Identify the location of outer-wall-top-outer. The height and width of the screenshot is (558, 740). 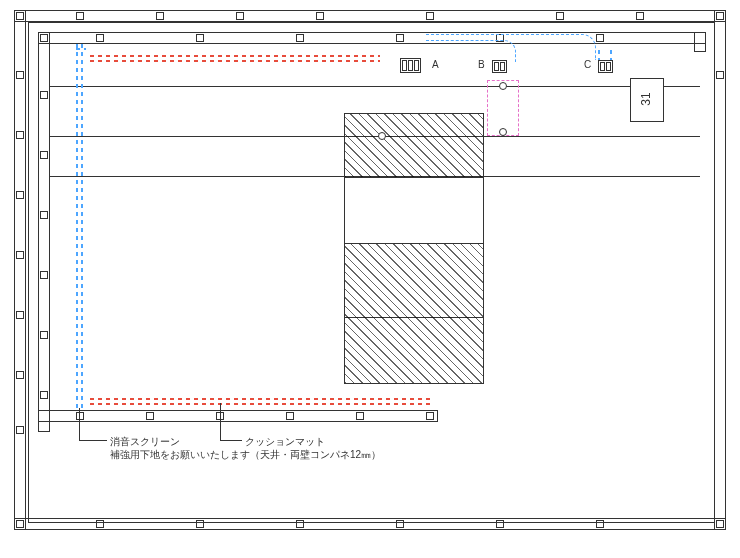
(370, 16).